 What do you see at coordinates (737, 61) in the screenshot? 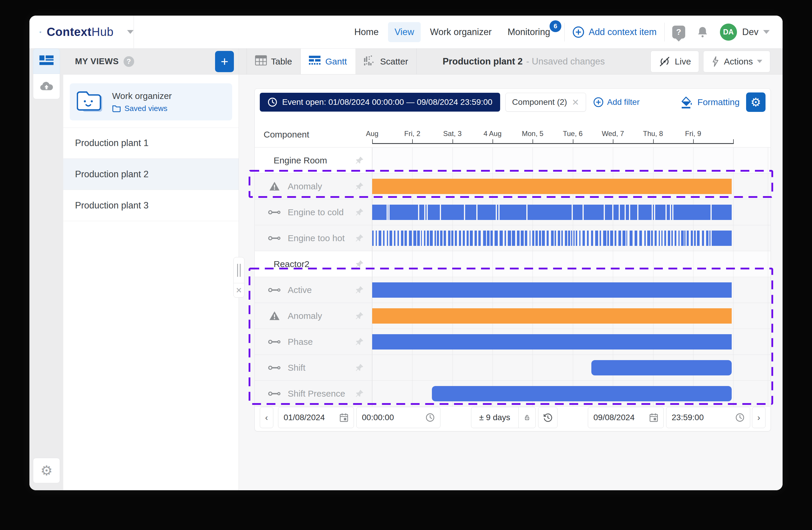
I see `actions-button: Actions` at bounding box center [737, 61].